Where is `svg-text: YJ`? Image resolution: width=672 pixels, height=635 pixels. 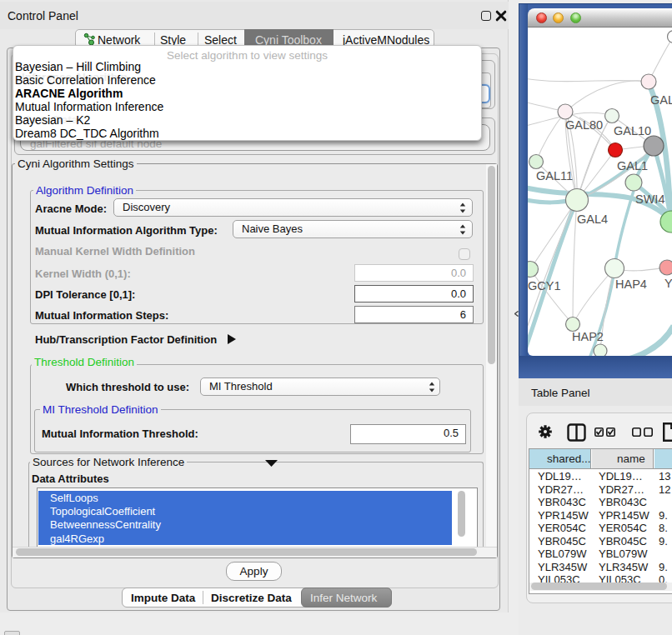 svg-text: YJ is located at coordinates (669, 283).